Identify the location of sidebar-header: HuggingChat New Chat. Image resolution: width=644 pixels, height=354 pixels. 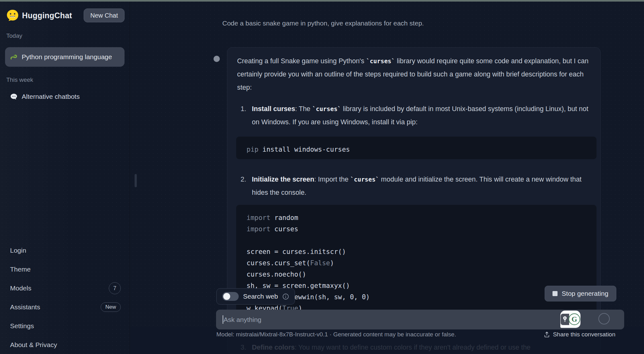
(65, 15).